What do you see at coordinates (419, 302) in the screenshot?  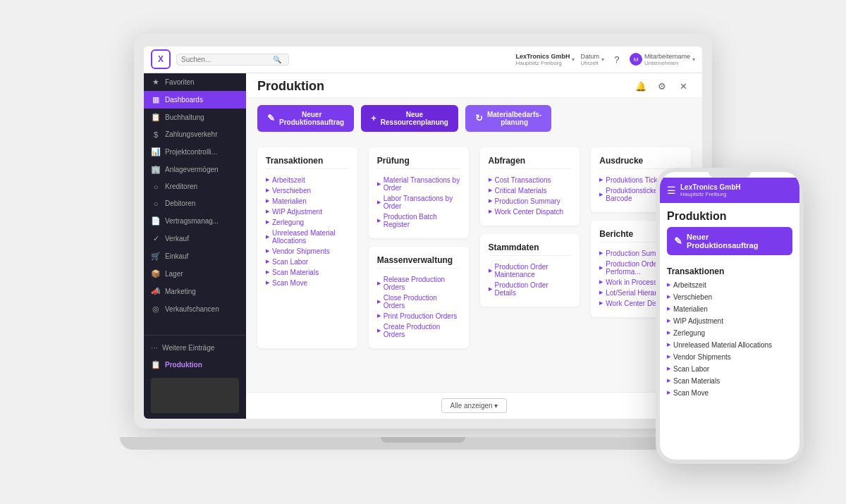 I see `link-close-production-orders: Close Production Orders` at bounding box center [419, 302].